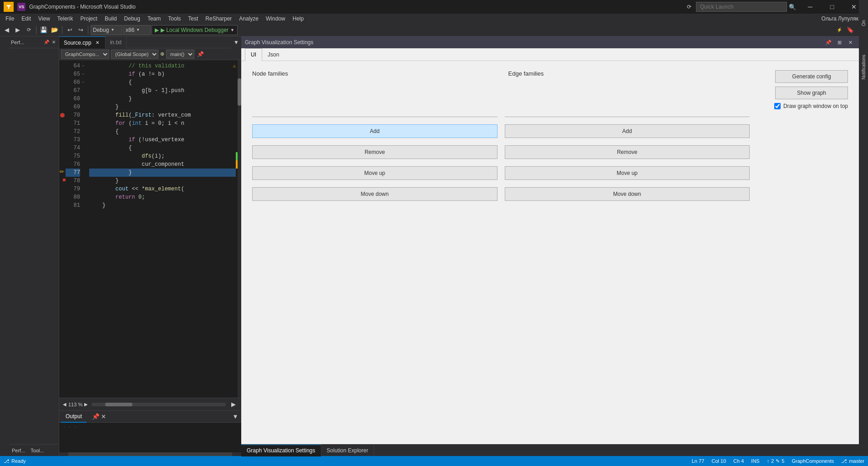  I want to click on graph-panel-pin-button: 📌, so click(828, 42).